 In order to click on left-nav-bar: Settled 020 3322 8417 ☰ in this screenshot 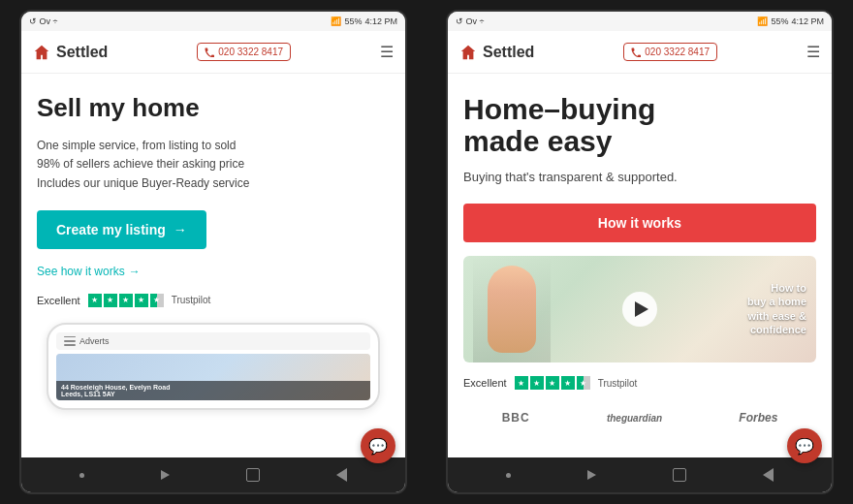, I will do `click(213, 52)`.